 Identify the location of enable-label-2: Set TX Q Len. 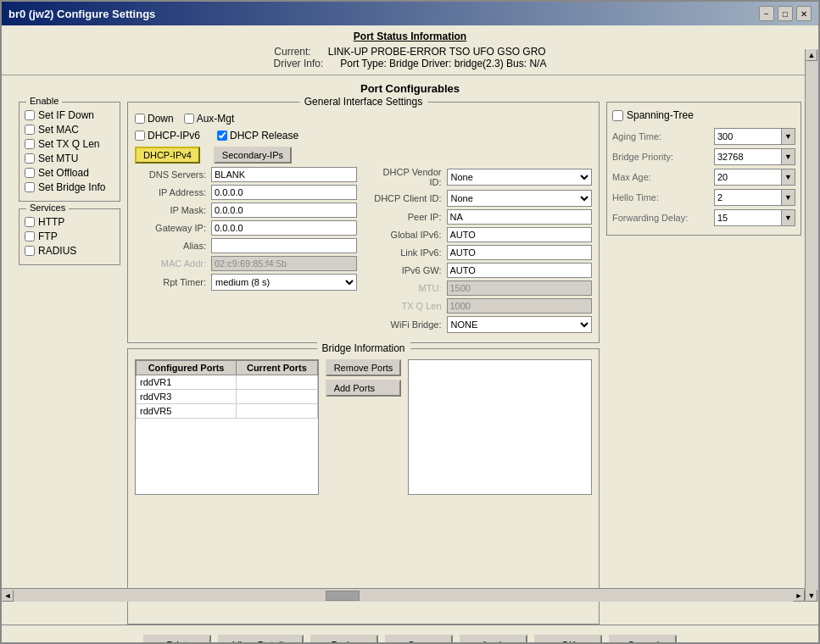
(70, 144).